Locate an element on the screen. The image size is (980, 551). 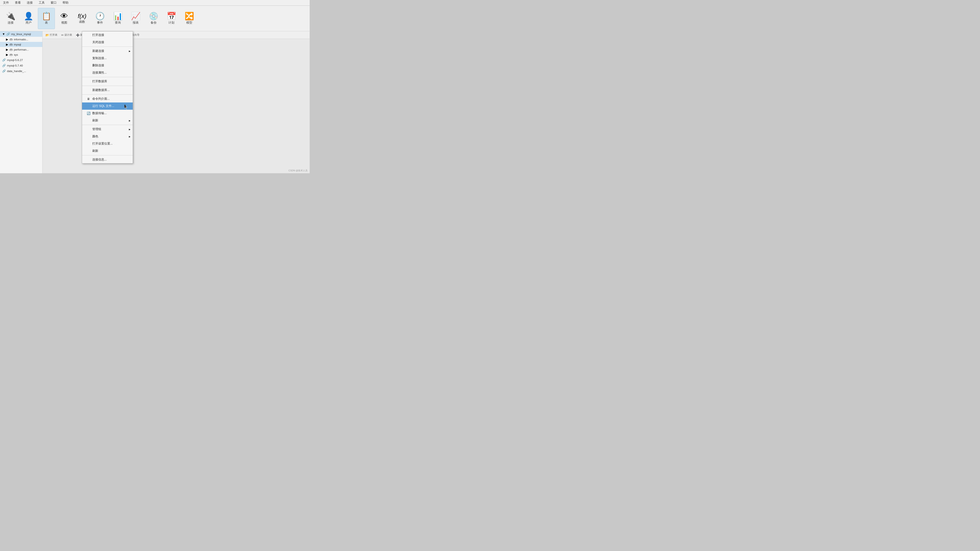
menu-help: 帮助 is located at coordinates (65, 3).